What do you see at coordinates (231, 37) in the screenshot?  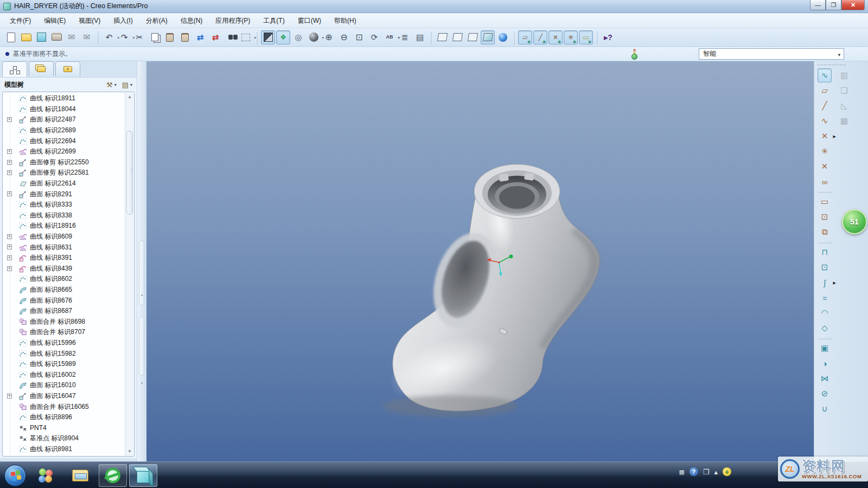 I see `find-button` at bounding box center [231, 37].